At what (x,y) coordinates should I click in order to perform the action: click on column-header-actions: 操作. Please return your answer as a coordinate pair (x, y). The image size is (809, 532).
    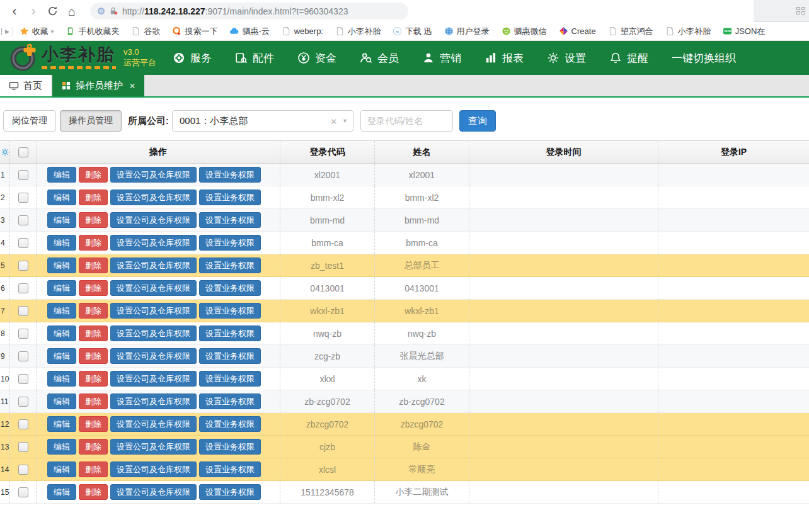
    Looking at the image, I should click on (159, 152).